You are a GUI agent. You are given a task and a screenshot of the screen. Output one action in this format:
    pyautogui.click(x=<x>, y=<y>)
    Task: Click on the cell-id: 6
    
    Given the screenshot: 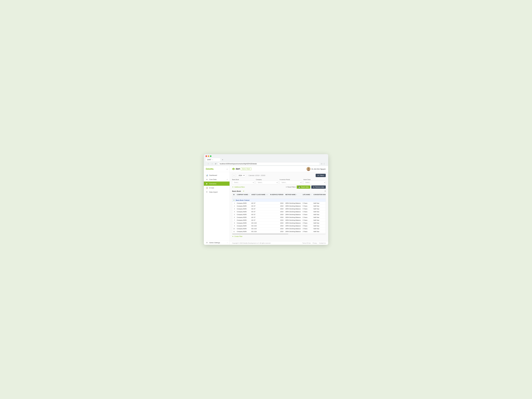 What is the action you would take?
    pyautogui.click(x=234, y=217)
    